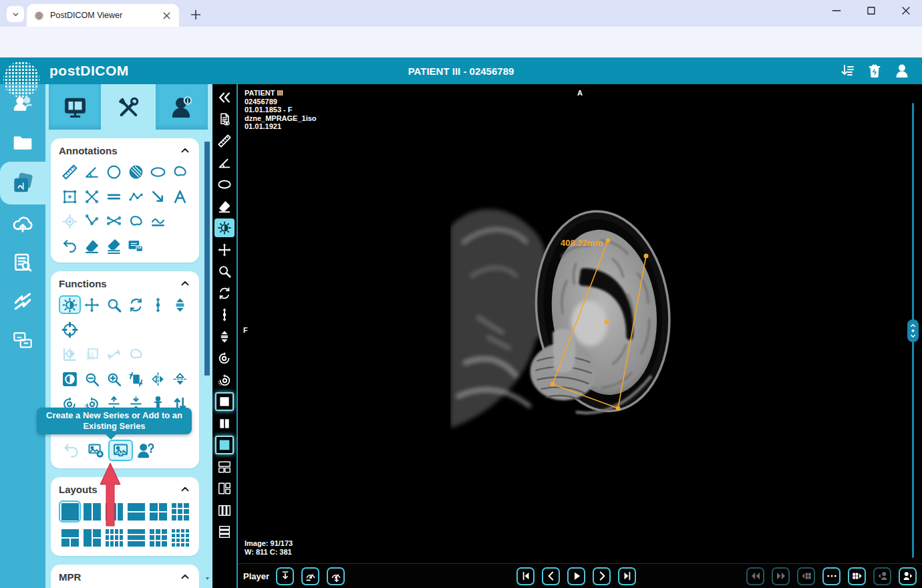  I want to click on toolbar-rotate-cw-button, so click(224, 358).